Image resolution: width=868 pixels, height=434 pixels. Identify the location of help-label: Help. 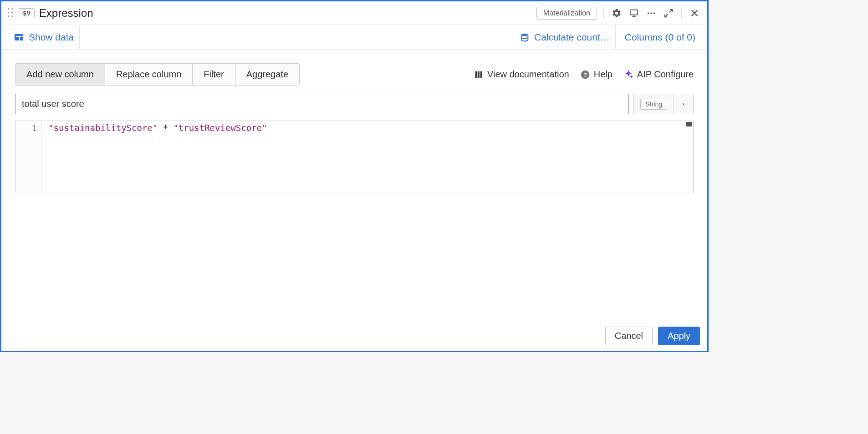
(603, 75).